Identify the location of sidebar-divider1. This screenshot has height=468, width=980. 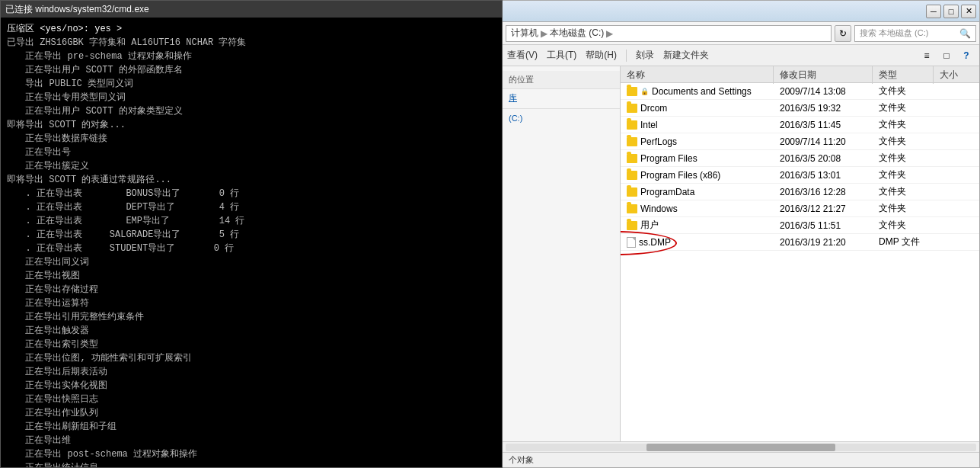
(561, 108).